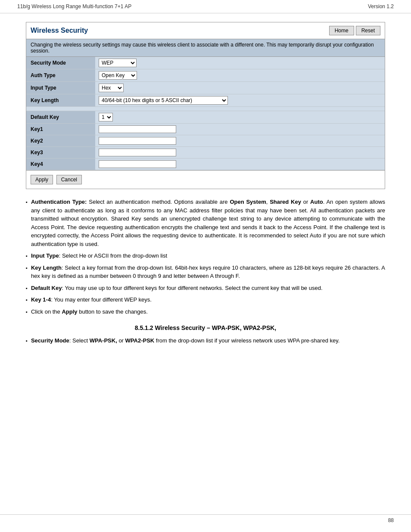 The height and width of the screenshot is (532, 411). Describe the element at coordinates (206, 117) in the screenshot. I see `default-key-row: Default Key 1 2 3 4` at that location.